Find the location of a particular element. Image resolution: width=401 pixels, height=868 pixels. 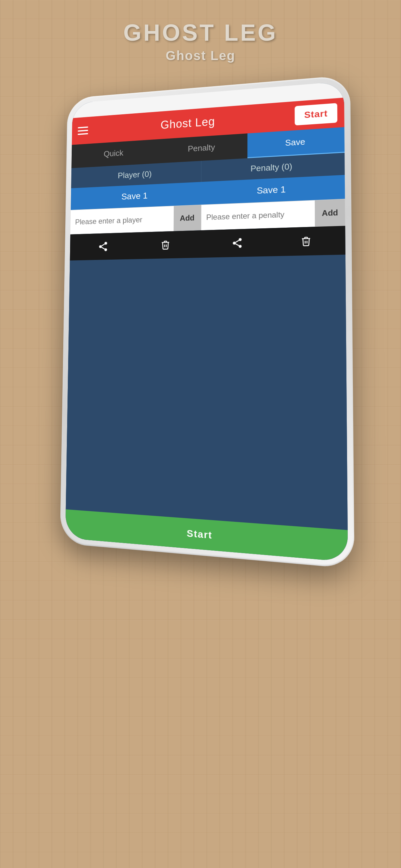

penalty-share-icon is located at coordinates (237, 243).